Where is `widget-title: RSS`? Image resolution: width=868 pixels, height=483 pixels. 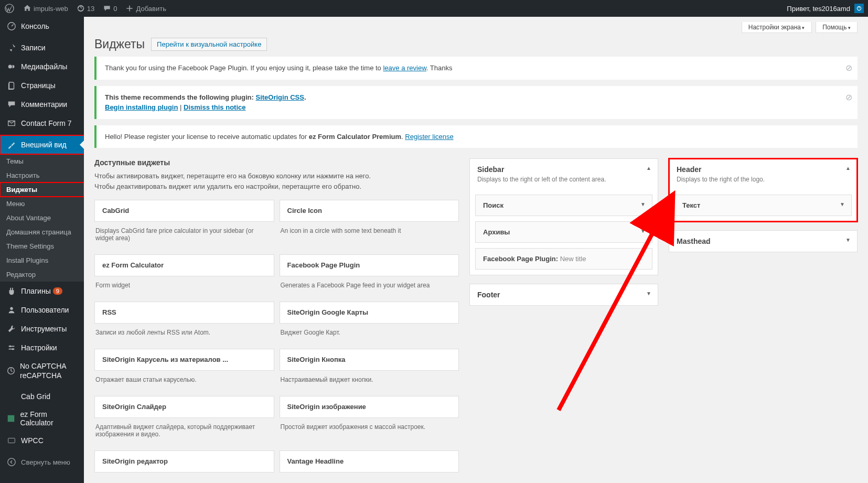 widget-title: RSS is located at coordinates (185, 313).